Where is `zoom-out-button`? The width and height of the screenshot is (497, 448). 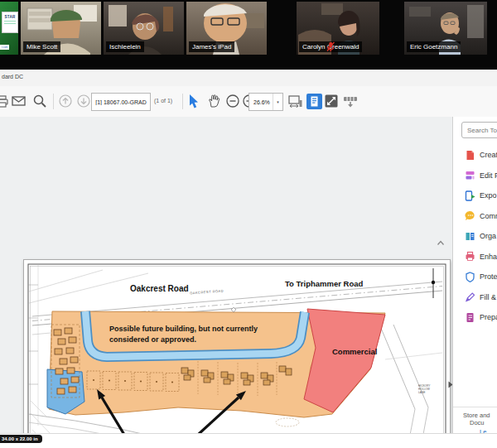
zoom-out-button is located at coordinates (233, 101).